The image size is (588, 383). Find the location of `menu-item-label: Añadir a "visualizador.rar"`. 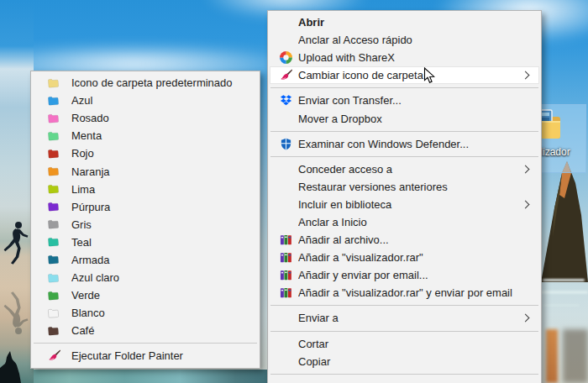

menu-item-label: Añadir a "visualizador.rar" is located at coordinates (415, 257).